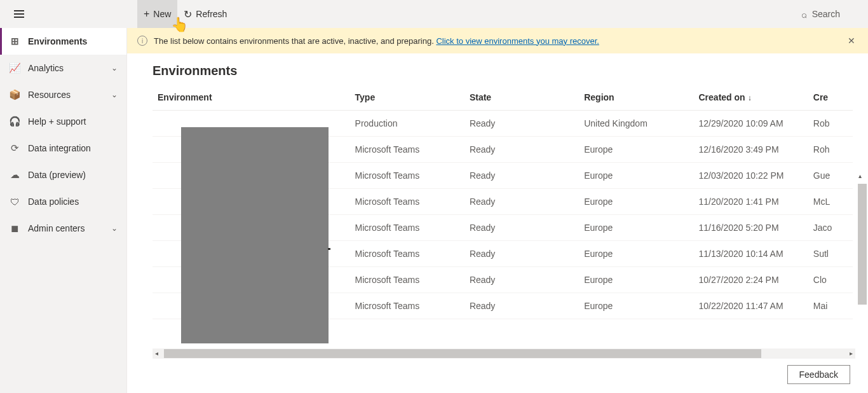 The height and width of the screenshot is (393, 868). Describe the element at coordinates (64, 202) in the screenshot. I see `sidebar-item-data-policies: 🛡Data policies` at that location.